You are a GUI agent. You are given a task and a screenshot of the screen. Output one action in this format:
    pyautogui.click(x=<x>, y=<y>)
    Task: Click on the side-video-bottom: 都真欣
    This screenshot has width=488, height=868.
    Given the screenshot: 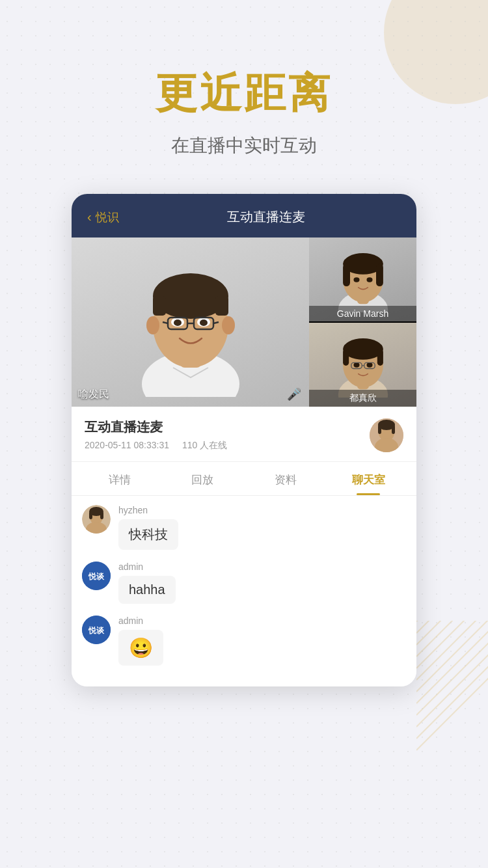 What is the action you would take?
    pyautogui.click(x=363, y=364)
    